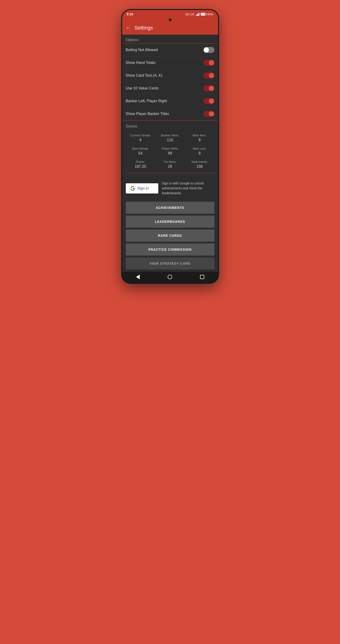 This screenshot has height=644, width=340. What do you see at coordinates (142, 188) in the screenshot?
I see `google-signin-button: Sign in` at bounding box center [142, 188].